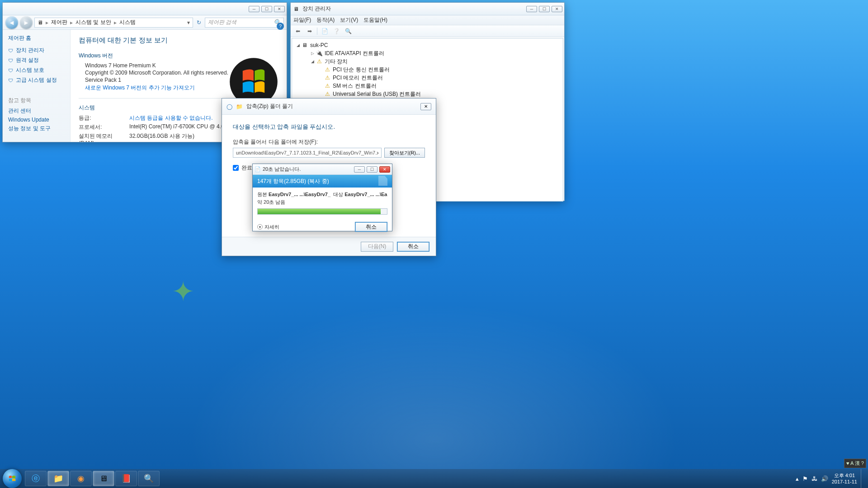 This screenshot has width=868, height=488. I want to click on sidebar-link-remote: 🛡원격 설정, so click(36, 61).